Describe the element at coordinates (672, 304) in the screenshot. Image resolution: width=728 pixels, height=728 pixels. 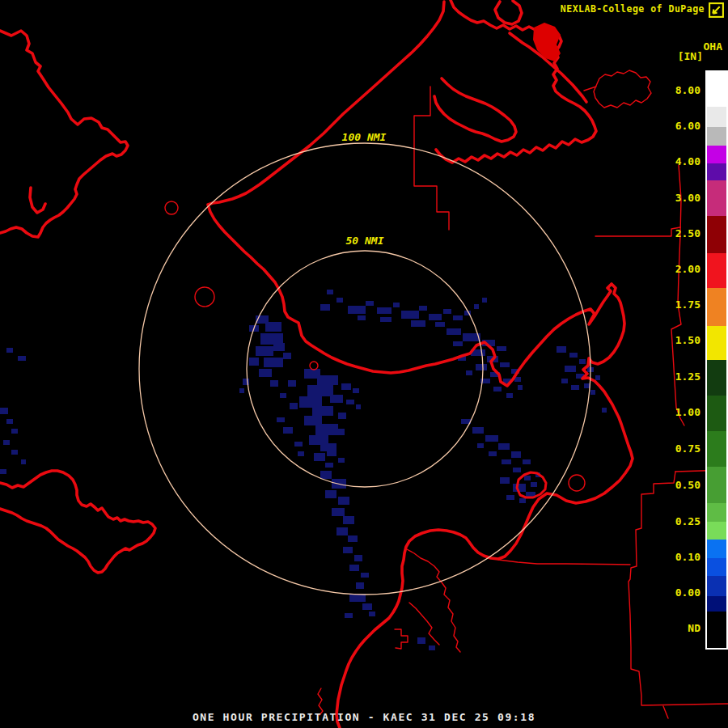
I see `colorbar-label: 1.75` at that location.